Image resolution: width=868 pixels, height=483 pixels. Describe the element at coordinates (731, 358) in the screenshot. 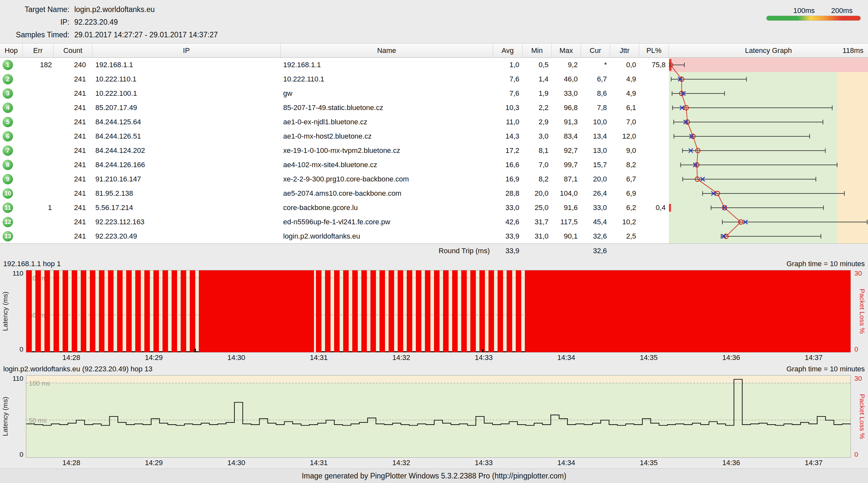

I see `time-axis-label: 14:36` at that location.